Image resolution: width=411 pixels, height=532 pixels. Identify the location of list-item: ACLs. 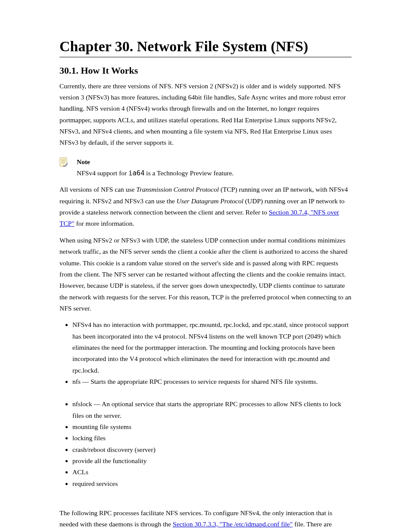
(212, 472).